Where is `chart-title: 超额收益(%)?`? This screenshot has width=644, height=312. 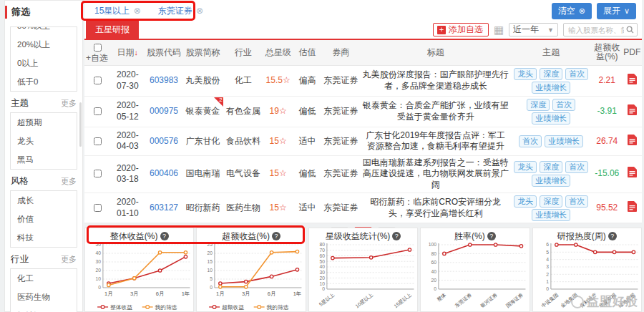 chart-title: 超额收益(%)? is located at coordinates (250, 235).